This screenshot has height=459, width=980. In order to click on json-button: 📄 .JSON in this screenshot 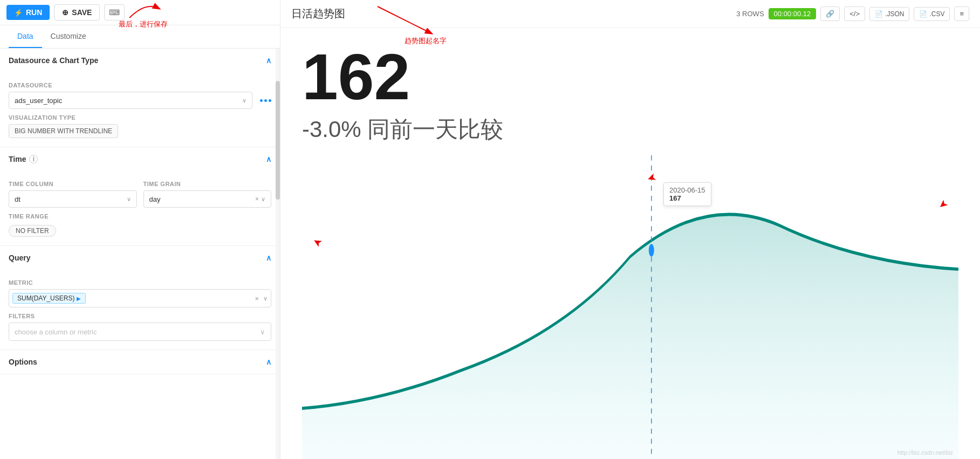, I will do `click(889, 14)`.